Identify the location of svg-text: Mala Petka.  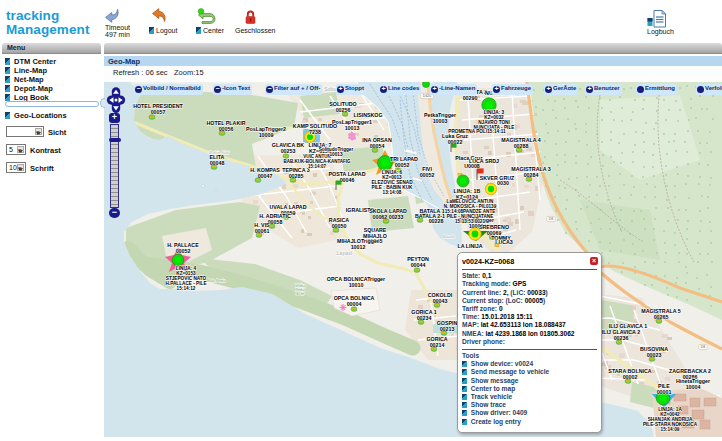
(216, 281).